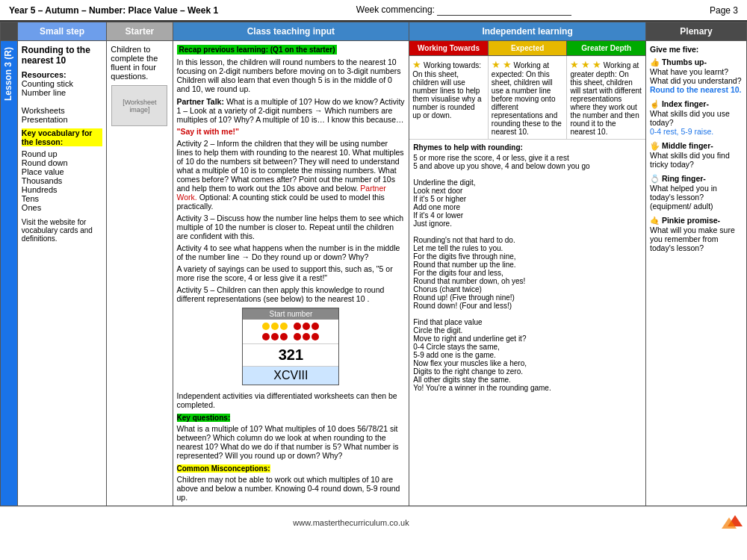 This screenshot has height=560, width=747. What do you see at coordinates (291, 252) in the screenshot?
I see `activity4: Activity 4 to see what happens when the …` at bounding box center [291, 252].